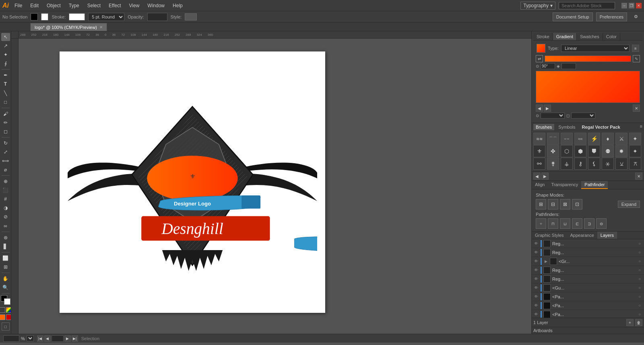 The image size is (644, 345). What do you see at coordinates (640, 270) in the screenshot?
I see `layer-lock-4: ○` at bounding box center [640, 270].